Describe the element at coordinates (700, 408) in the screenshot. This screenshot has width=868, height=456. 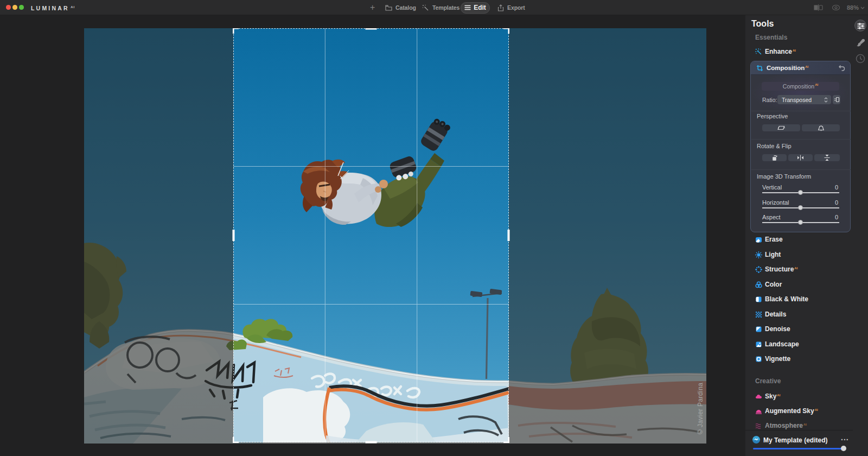
I see `svg-text: © Javier Pardina` at that location.